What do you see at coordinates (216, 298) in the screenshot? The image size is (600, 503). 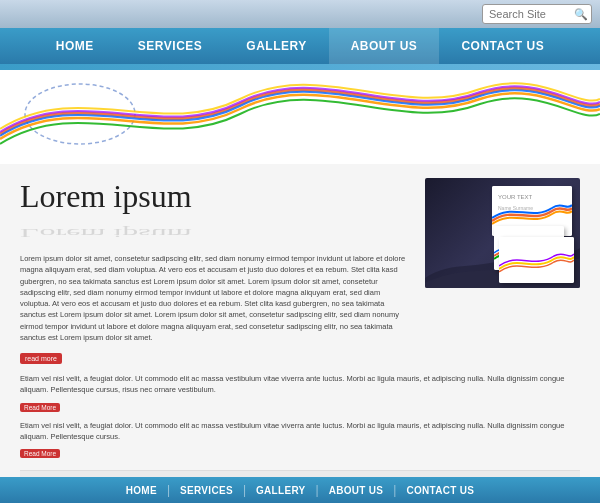 I see `body-paragraph: Lorem ipsum dolor sit amet, consetetur s…` at bounding box center [216, 298].